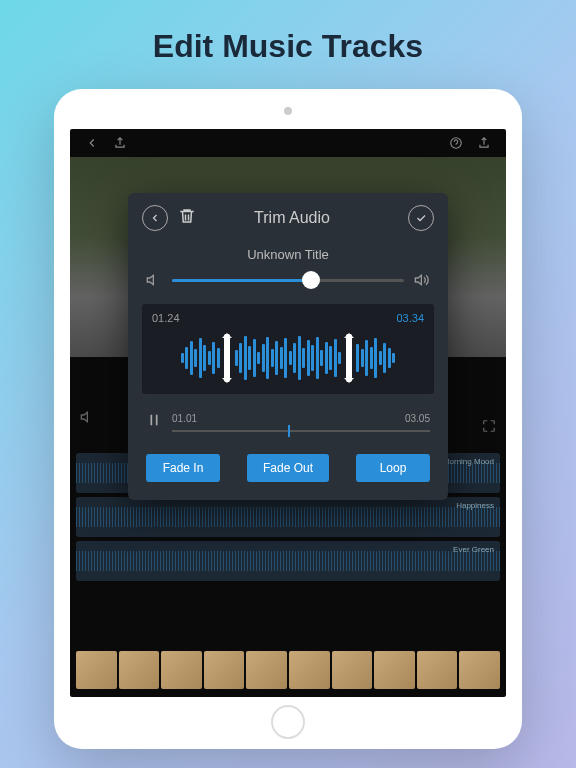  What do you see at coordinates (422, 280) in the screenshot?
I see `volume-high-icon` at bounding box center [422, 280].